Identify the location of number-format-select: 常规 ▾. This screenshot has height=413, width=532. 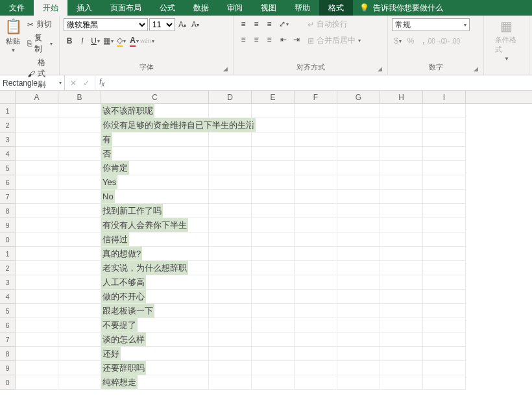
(431, 25).